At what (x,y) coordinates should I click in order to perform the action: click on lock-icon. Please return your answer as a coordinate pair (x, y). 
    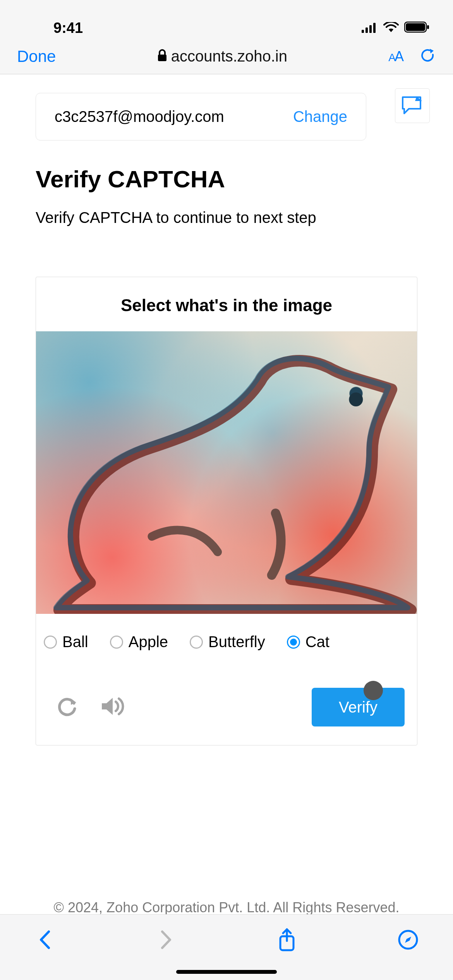
    Looking at the image, I should click on (162, 57).